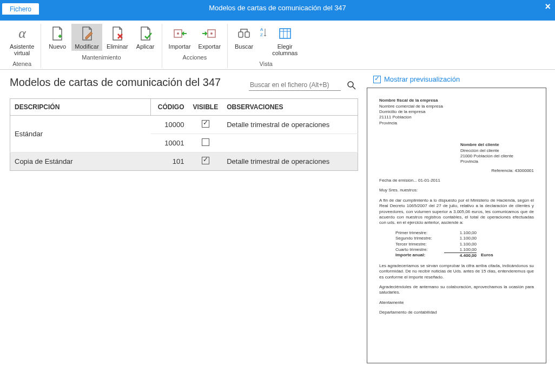 The height and width of the screenshot is (392, 555). What do you see at coordinates (497, 145) in the screenshot?
I see `preview-client-name: Nombre del cliente` at bounding box center [497, 145].